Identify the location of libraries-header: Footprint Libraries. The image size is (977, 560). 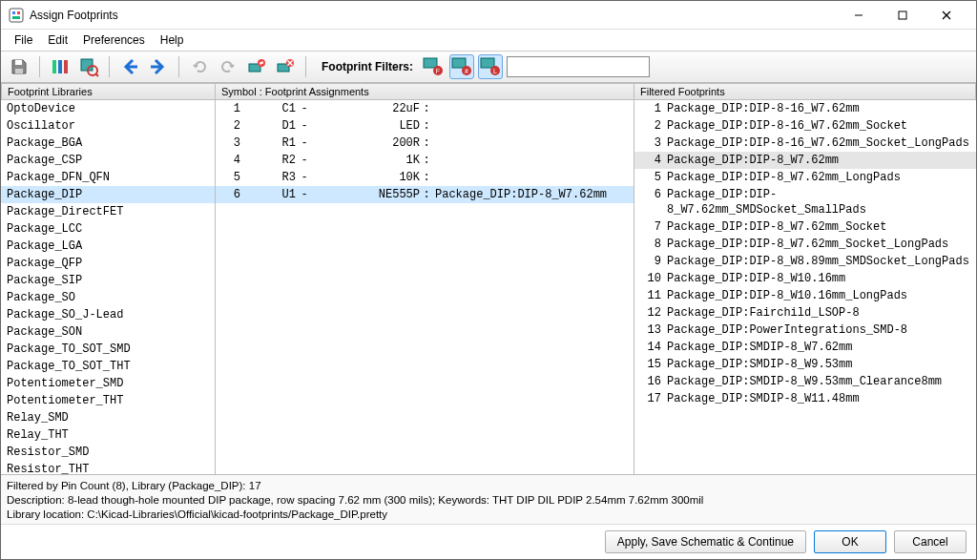
(109, 92).